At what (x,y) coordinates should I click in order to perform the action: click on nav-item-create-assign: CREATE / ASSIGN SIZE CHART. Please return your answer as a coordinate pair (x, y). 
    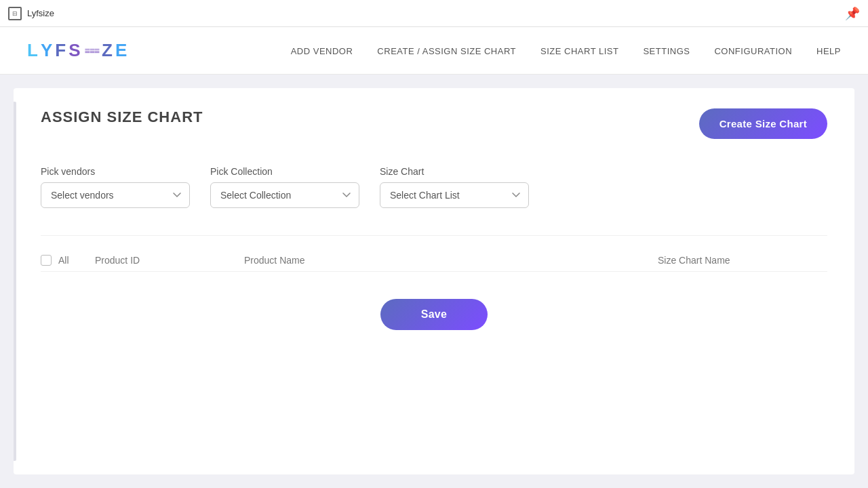
    Looking at the image, I should click on (446, 51).